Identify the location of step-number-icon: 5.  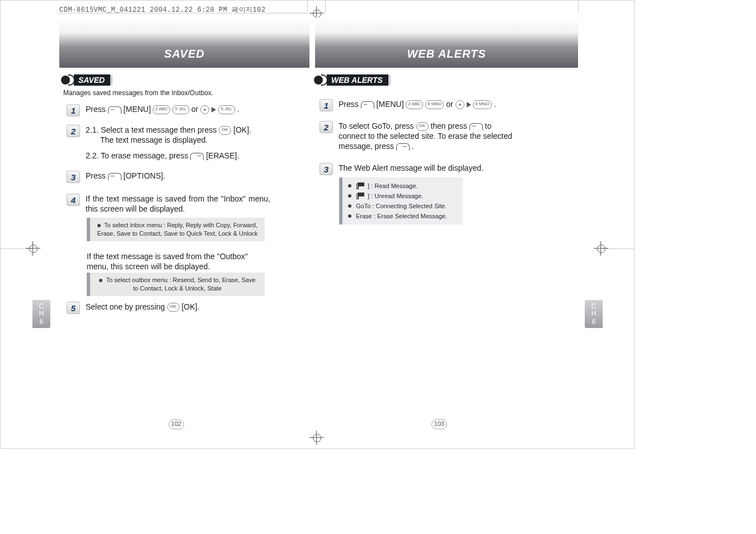
(73, 308).